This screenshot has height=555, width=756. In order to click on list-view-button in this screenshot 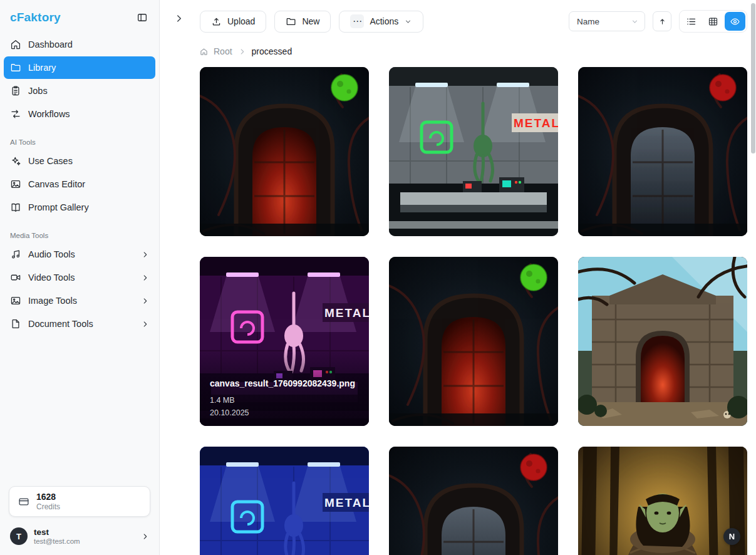, I will do `click(691, 21)`.